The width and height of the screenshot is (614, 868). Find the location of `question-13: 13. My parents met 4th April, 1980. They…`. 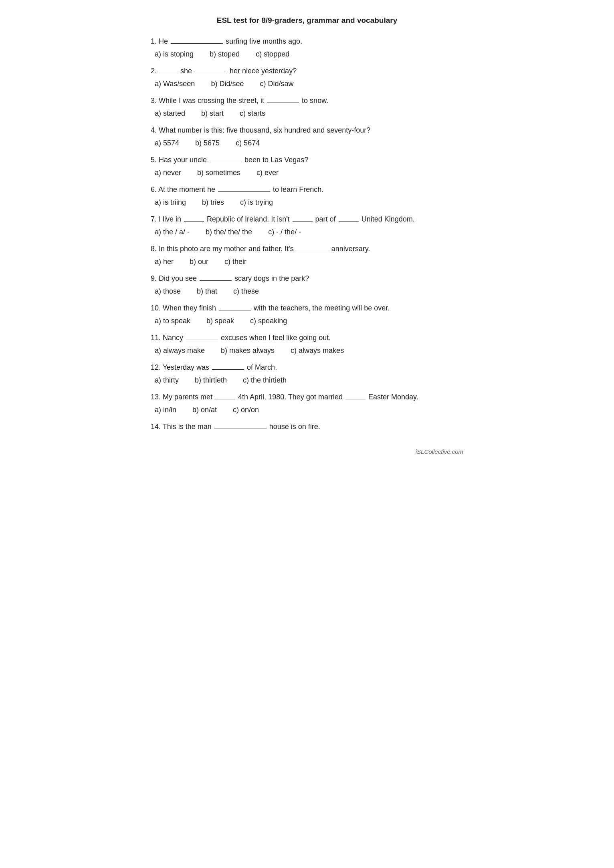

question-13: 13. My parents met 4th April, 1980. They… is located at coordinates (307, 403).